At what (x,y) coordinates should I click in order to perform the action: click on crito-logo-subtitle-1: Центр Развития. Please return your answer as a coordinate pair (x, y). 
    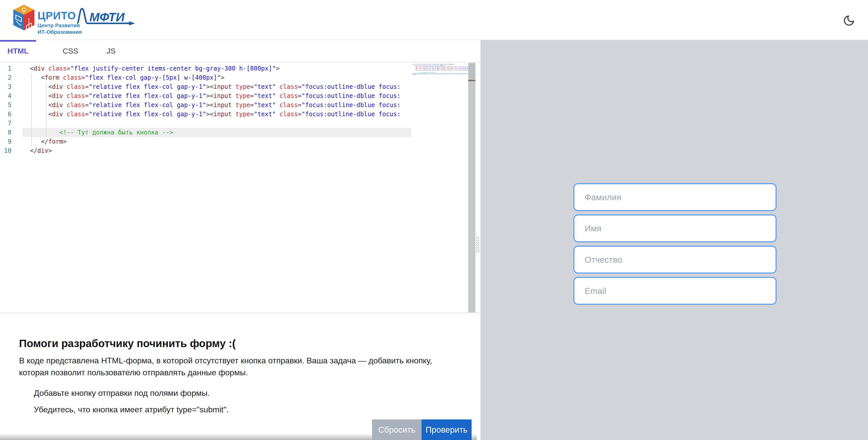
    Looking at the image, I should click on (59, 25).